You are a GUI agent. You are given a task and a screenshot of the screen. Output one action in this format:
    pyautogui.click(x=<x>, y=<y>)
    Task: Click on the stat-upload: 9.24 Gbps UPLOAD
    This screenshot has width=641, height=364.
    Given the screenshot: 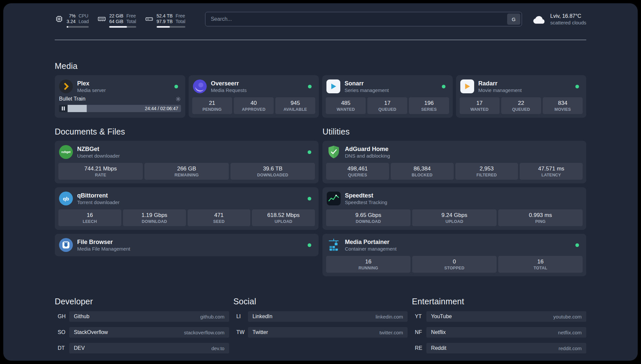 What is the action you would take?
    pyautogui.click(x=454, y=218)
    